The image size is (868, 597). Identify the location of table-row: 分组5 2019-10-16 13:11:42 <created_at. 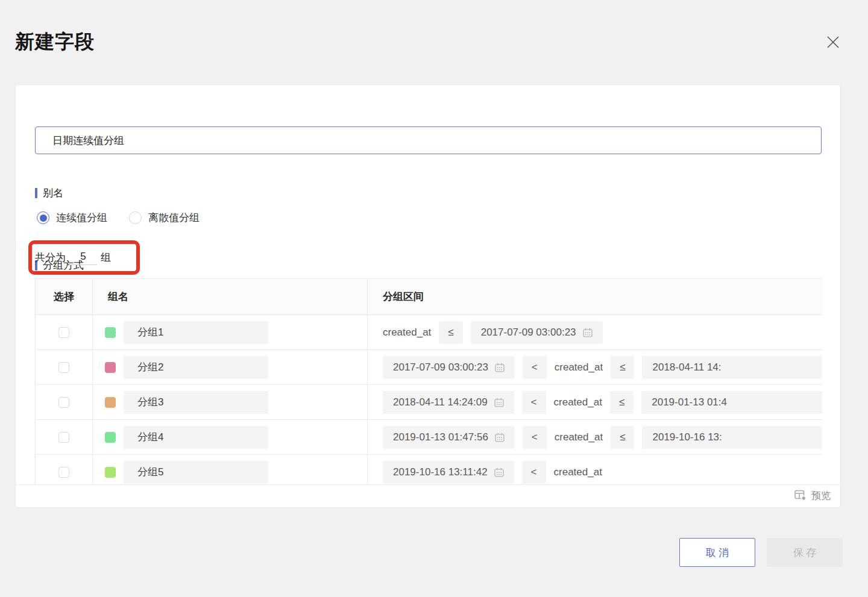
(429, 470).